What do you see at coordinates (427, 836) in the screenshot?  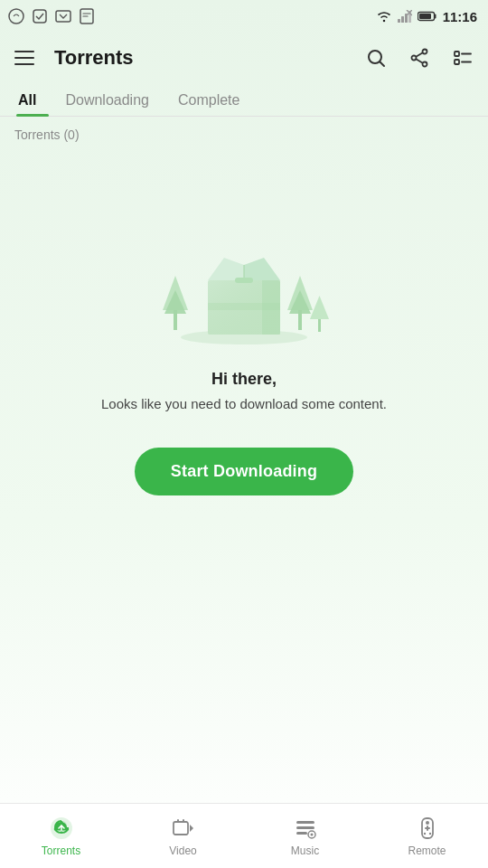 I see `nav-item-remote: Remote` at bounding box center [427, 836].